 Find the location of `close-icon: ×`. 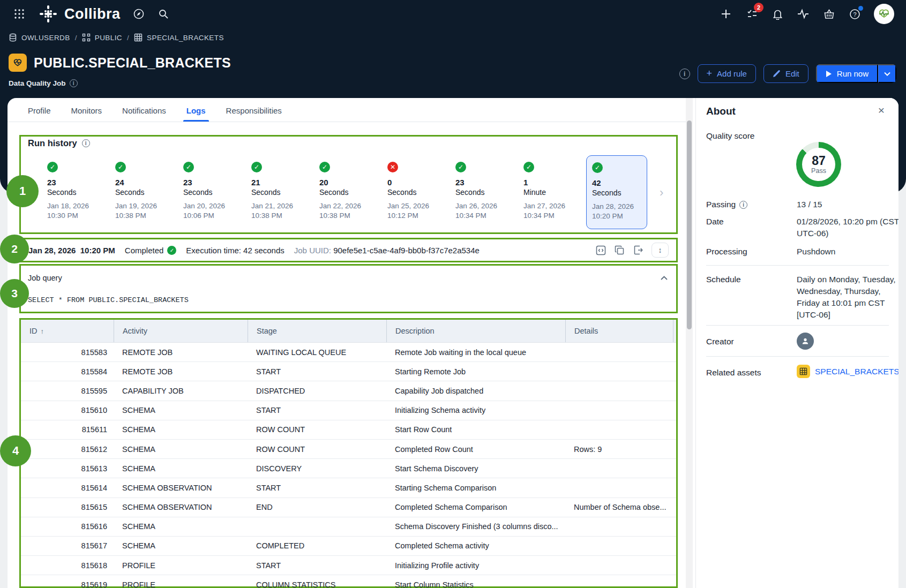

close-icon: × is located at coordinates (881, 110).